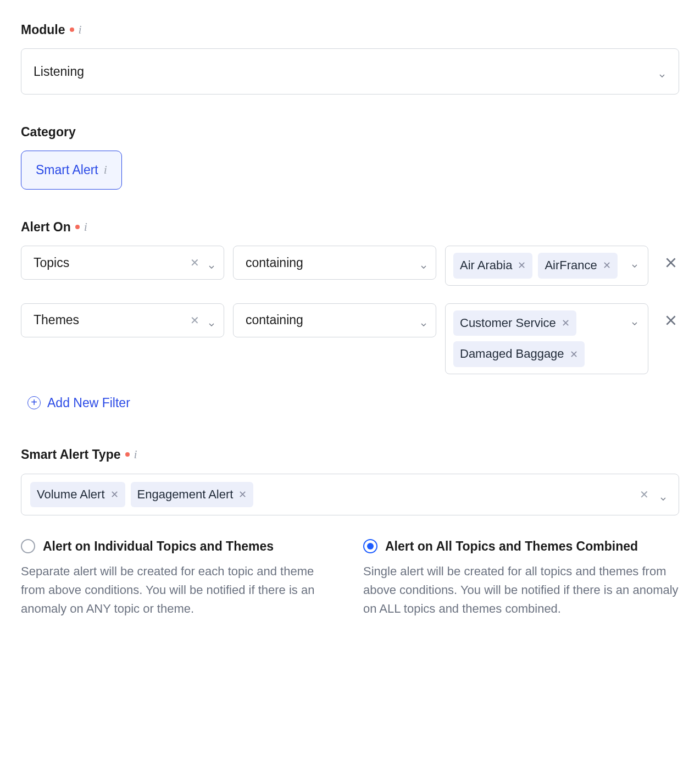  I want to click on category-smart-alert-button: Smart Alert i, so click(71, 170).